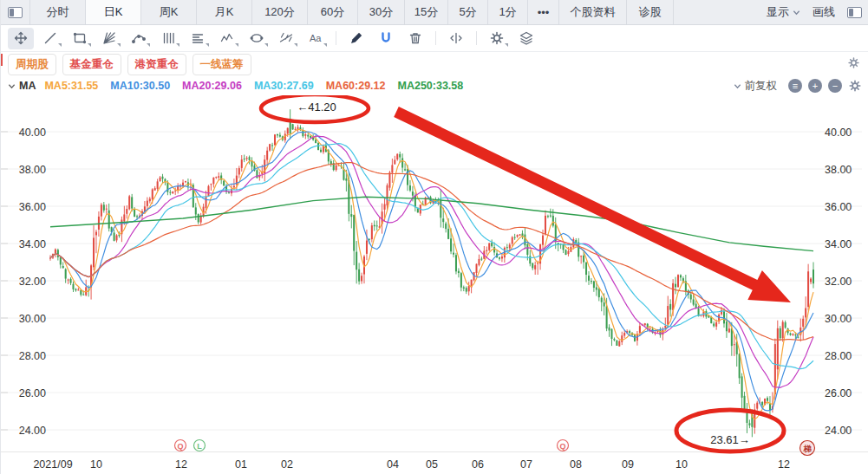  Describe the element at coordinates (756, 87) in the screenshot. I see `adjust-mode-menu: 前复权` at that location.